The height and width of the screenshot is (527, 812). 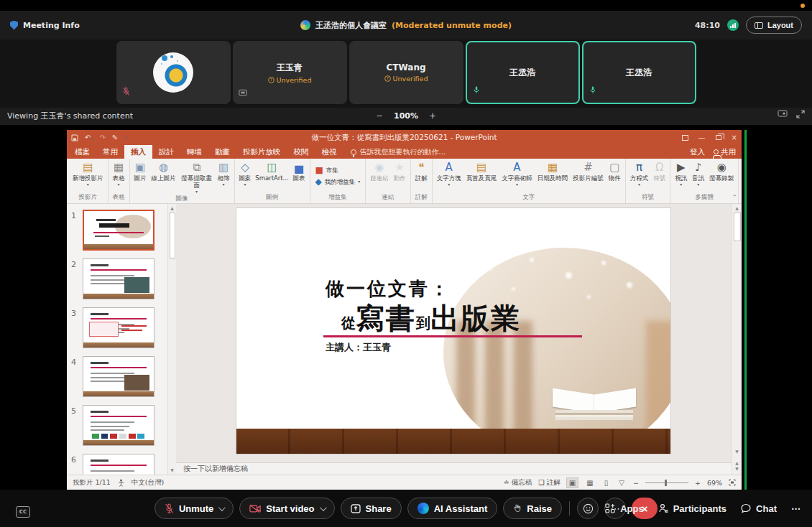 What do you see at coordinates (615, 177) in the screenshot?
I see `ribbon-btn-object: ▢物件` at bounding box center [615, 177].